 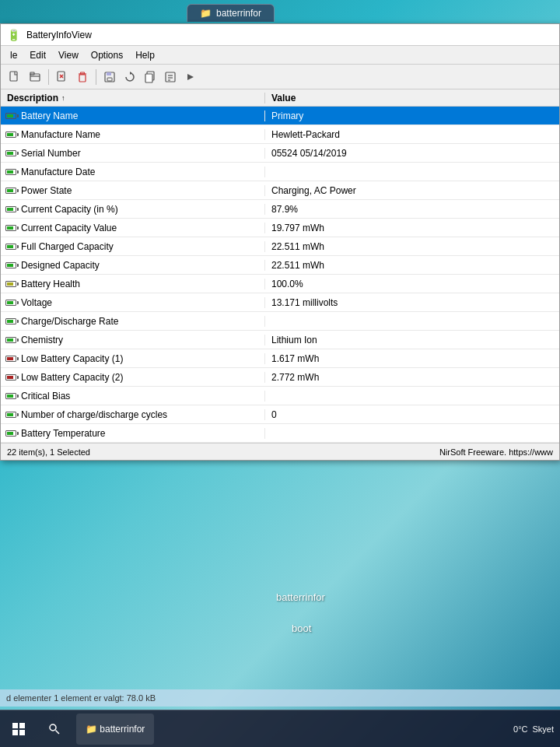 What do you see at coordinates (302, 629) in the screenshot?
I see `bg-boot: boot` at bounding box center [302, 629].